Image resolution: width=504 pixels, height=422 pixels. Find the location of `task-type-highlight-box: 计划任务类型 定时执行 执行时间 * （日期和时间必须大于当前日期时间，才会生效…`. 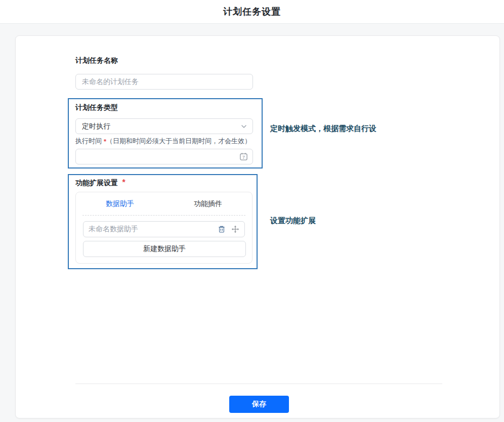

task-type-highlight-box: 计划任务类型 定时执行 执行时间 * （日期和时间必须大于当前日期时间，才会生效… is located at coordinates (165, 134).